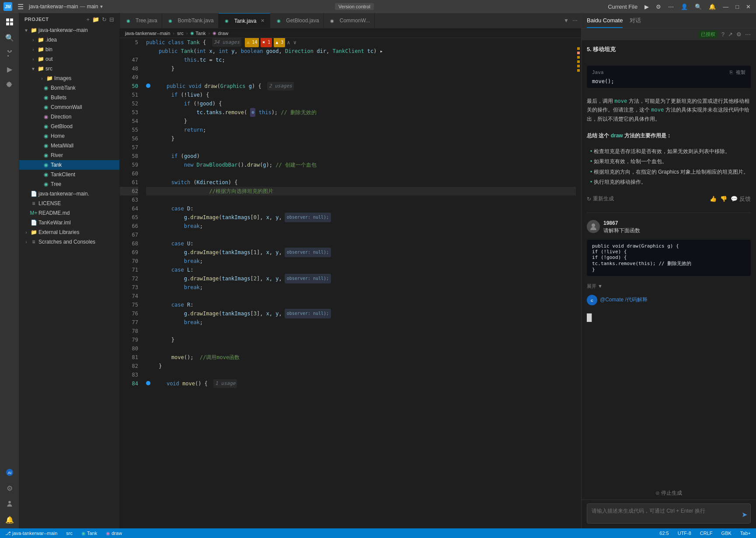 The width and height of the screenshot is (756, 538). I want to click on activity-extensions, so click(10, 85).